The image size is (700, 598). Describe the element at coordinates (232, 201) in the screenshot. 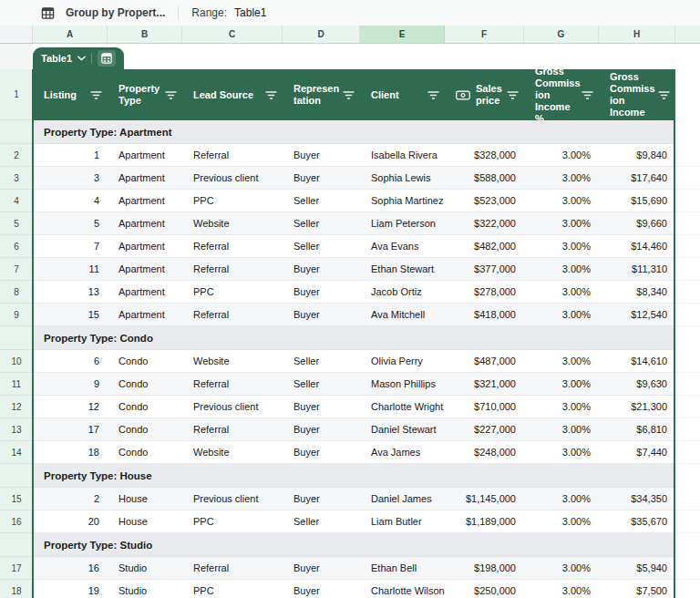

I see `cell-C4: PPC` at that location.